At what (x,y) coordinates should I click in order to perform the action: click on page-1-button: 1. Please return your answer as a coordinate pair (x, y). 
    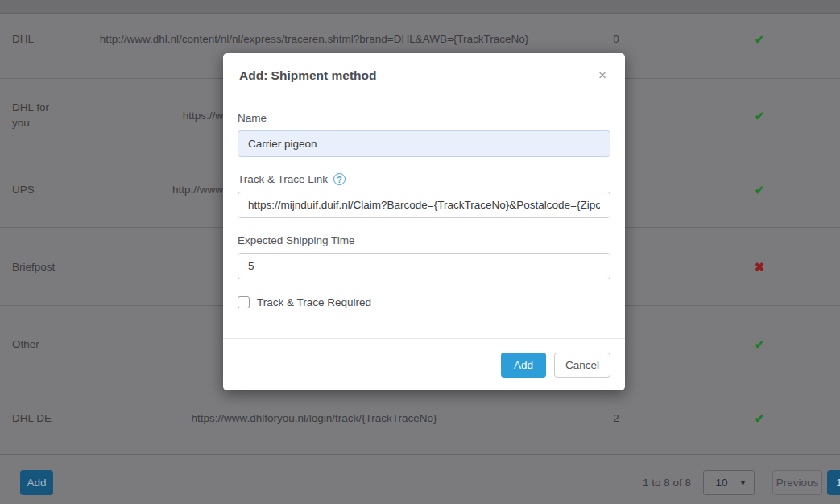
    Looking at the image, I should click on (834, 483).